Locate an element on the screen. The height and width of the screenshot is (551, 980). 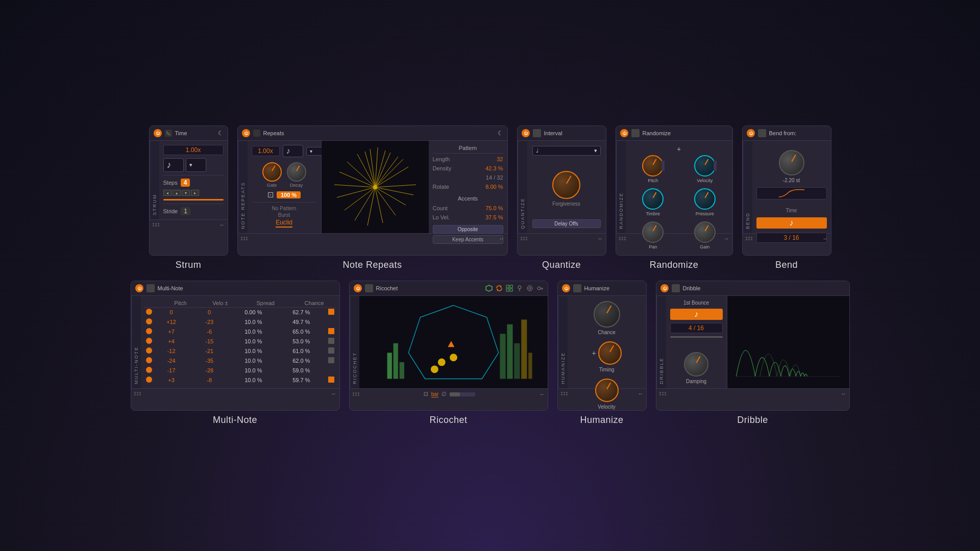
nr-keep-accents-btn: Keep Accents is located at coordinates (468, 240).